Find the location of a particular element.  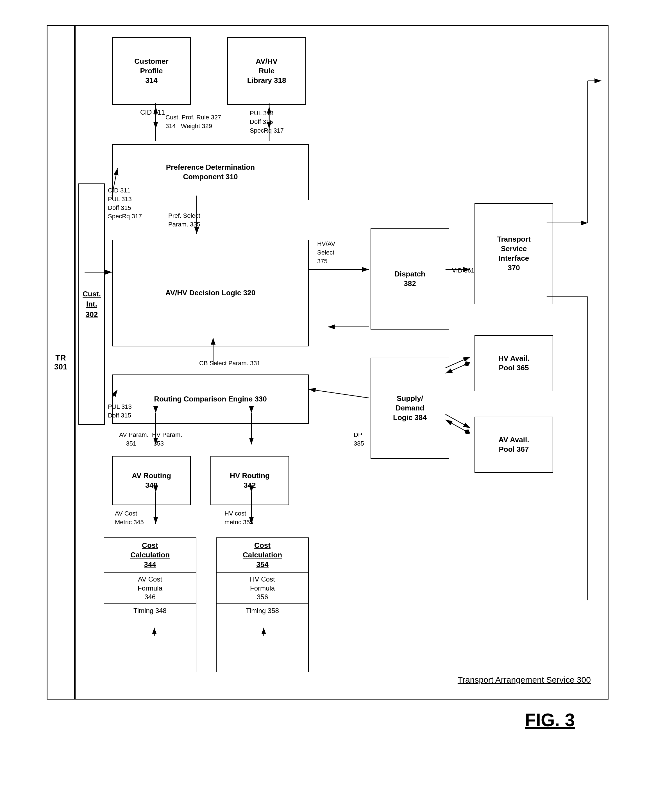

av-cost-metric-label: AV CostMetric 345 is located at coordinates (130, 518).